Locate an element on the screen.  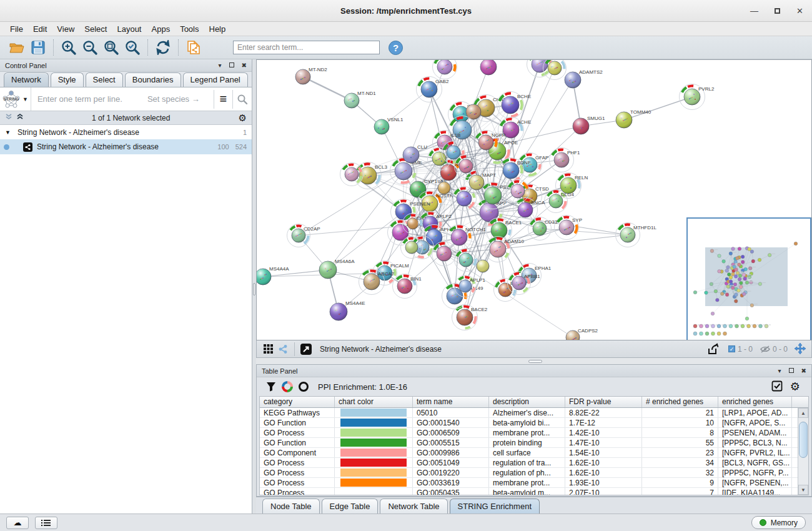
table-row: GO ProcessGO:0033619membrane prot...1.93… is located at coordinates (534, 483).